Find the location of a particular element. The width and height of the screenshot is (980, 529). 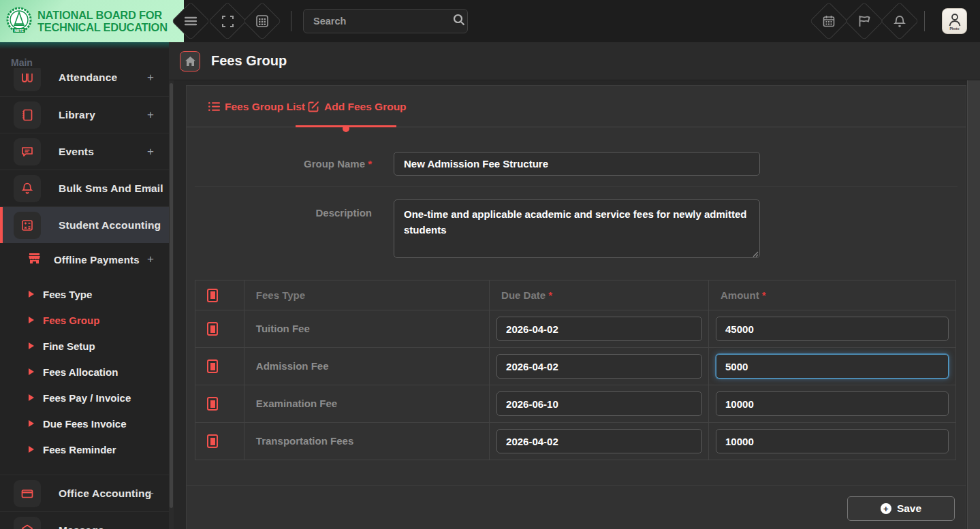

logo: NBTE NATIONAL BOARD FOR TECHNICAL EDUCAT… is located at coordinates (92, 21).